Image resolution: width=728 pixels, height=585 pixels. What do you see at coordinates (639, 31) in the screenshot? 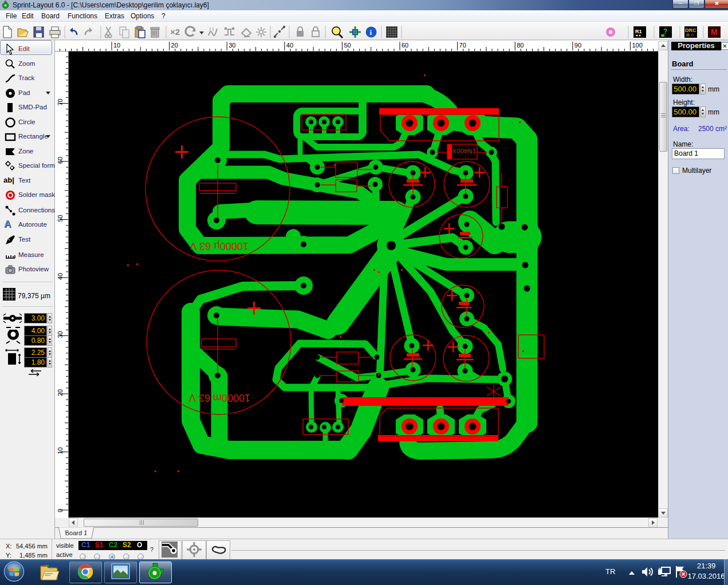
I see `svg-text: R1` at bounding box center [639, 31].